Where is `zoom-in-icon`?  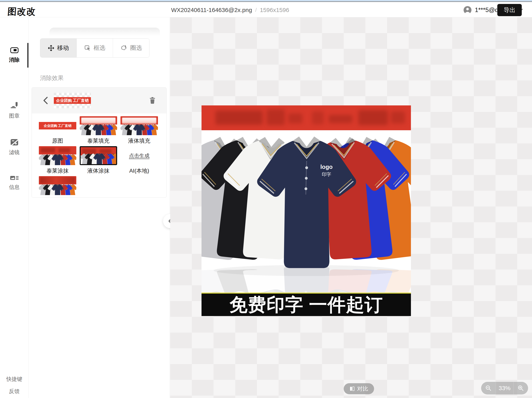 zoom-in-icon is located at coordinates (521, 388).